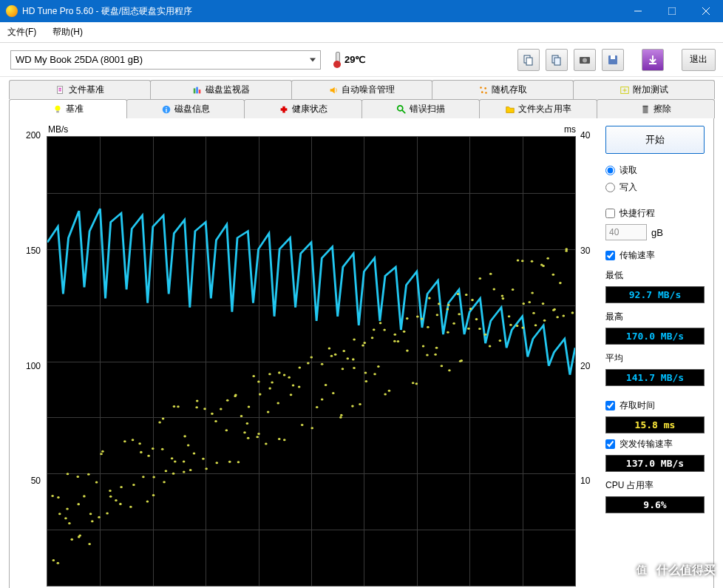 Image resolution: width=723 pixels, height=588 pixels. Describe the element at coordinates (362, 89) in the screenshot. I see `tab-speaker: 自动噪音管理` at that location.